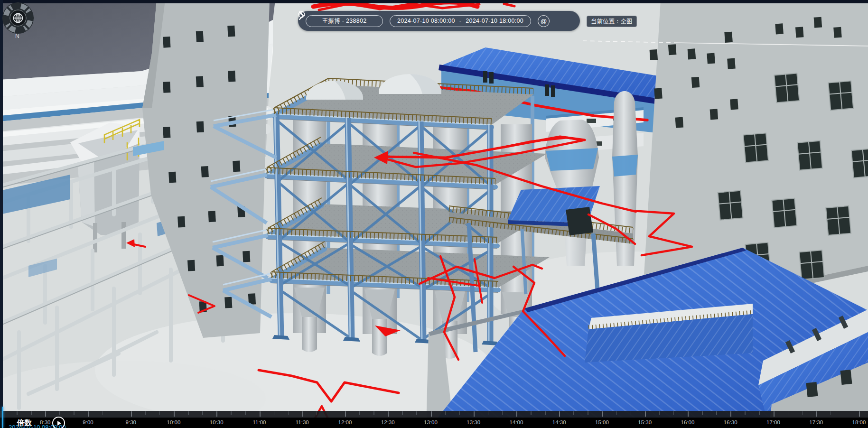 This screenshot has height=428, width=868. Describe the element at coordinates (59, 423) in the screenshot. I see `play-icon` at that location.